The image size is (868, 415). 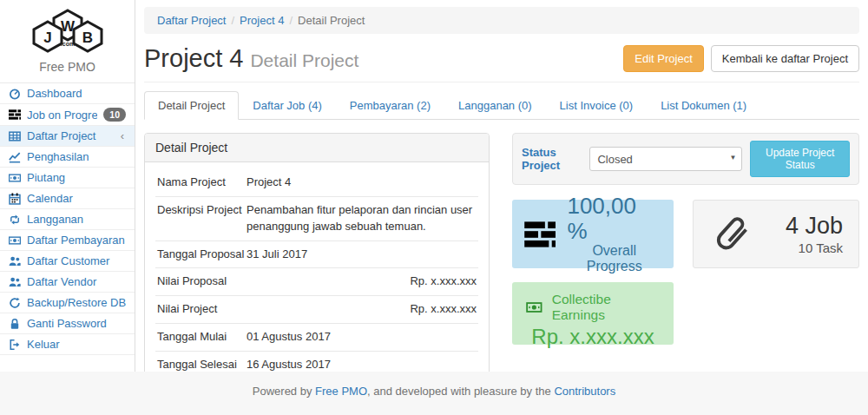 What do you see at coordinates (68, 136) in the screenshot?
I see `sidebar-item-daftar-project: Daftar Project ‹` at bounding box center [68, 136].